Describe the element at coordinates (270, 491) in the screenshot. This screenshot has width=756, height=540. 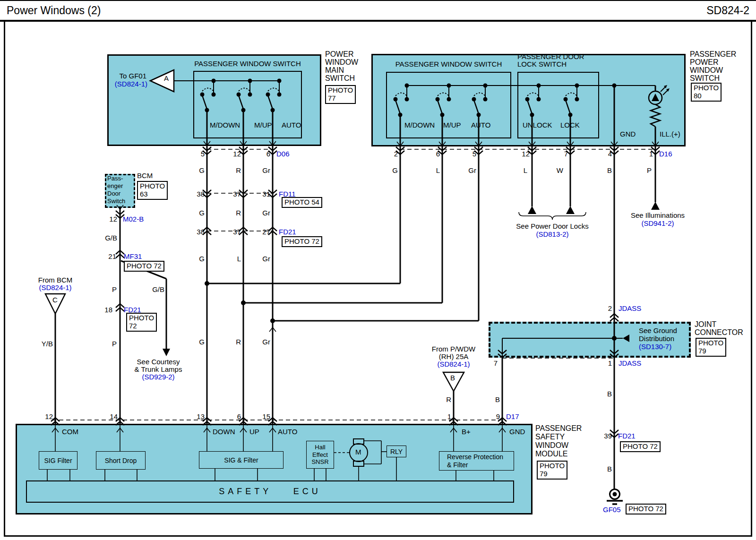
I see `safety-ecu-label: SAFETY ECU` at that location.